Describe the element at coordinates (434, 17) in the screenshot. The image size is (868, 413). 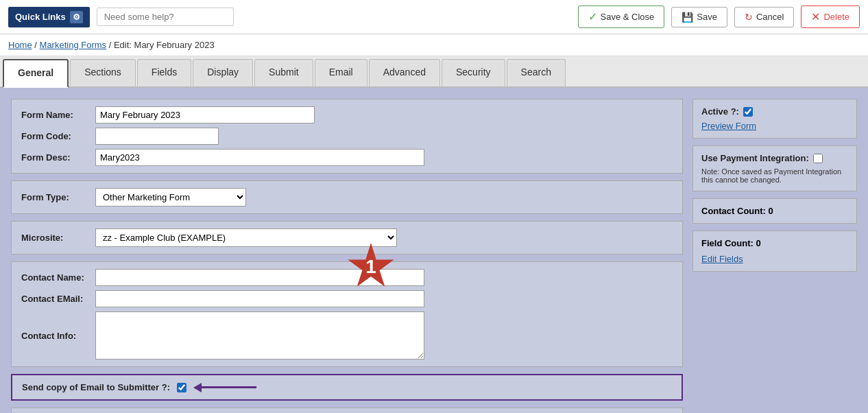
I see `top-bar: Quick Links ⚙ ✓ Save & Close 💾 Save ↻ Ca…` at that location.